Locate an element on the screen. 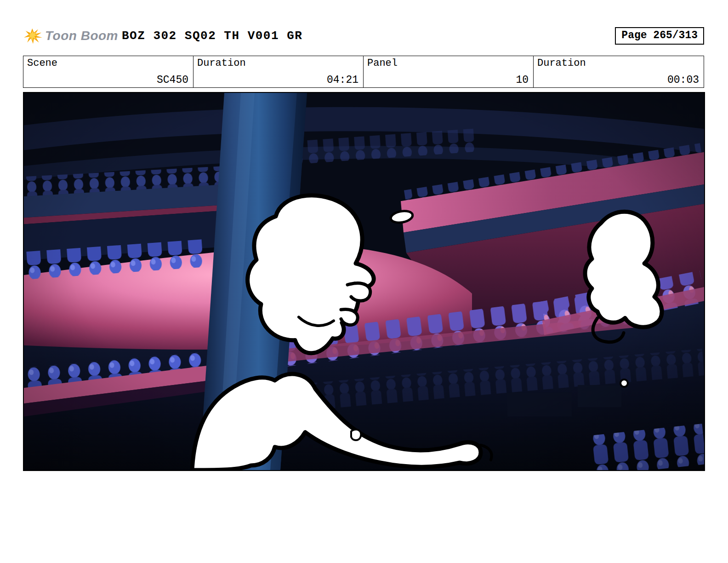 Image resolution: width=728 pixels, height=563 pixels. panel-duration-label: Duration is located at coordinates (562, 63).